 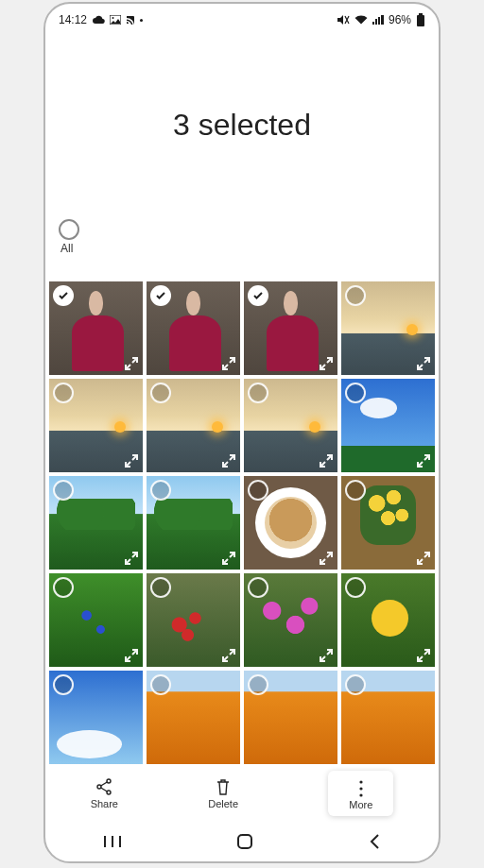 What do you see at coordinates (130, 20) in the screenshot?
I see `cast-icon` at bounding box center [130, 20].